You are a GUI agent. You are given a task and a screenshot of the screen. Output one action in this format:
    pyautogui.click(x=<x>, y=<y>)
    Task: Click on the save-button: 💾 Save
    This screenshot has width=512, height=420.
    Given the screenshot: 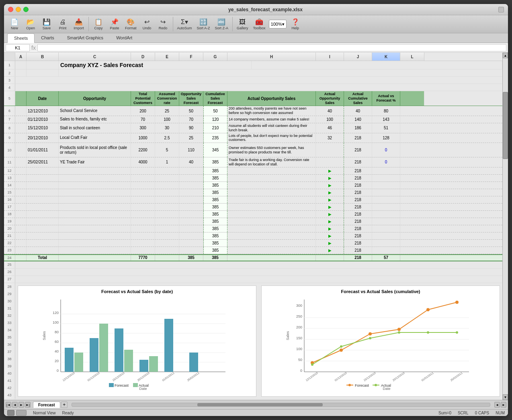 What is the action you would take?
    pyautogui.click(x=47, y=24)
    